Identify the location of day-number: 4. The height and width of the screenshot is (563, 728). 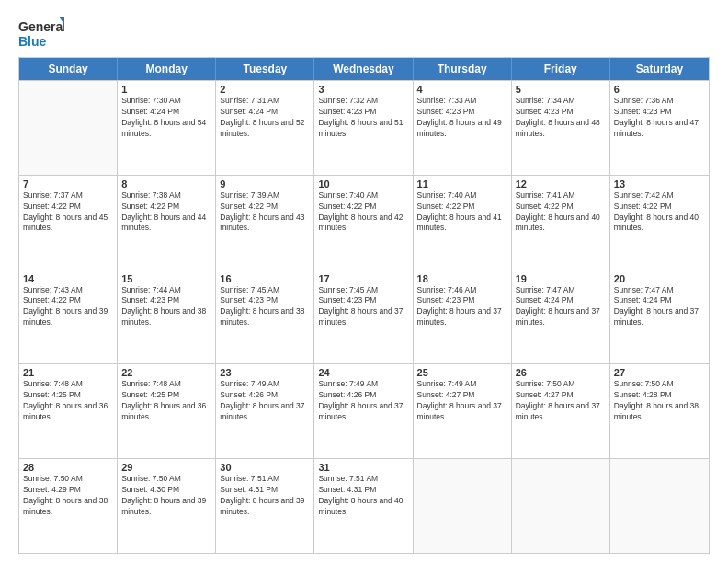
(462, 89).